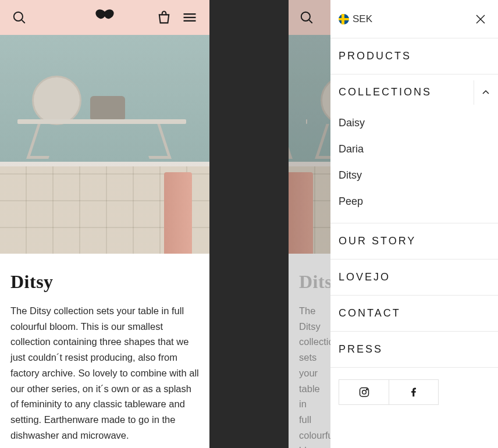 This screenshot has height=448, width=498. Describe the element at coordinates (414, 241) in the screenshot. I see `nav-item-our-story: OUR STORY` at that location.